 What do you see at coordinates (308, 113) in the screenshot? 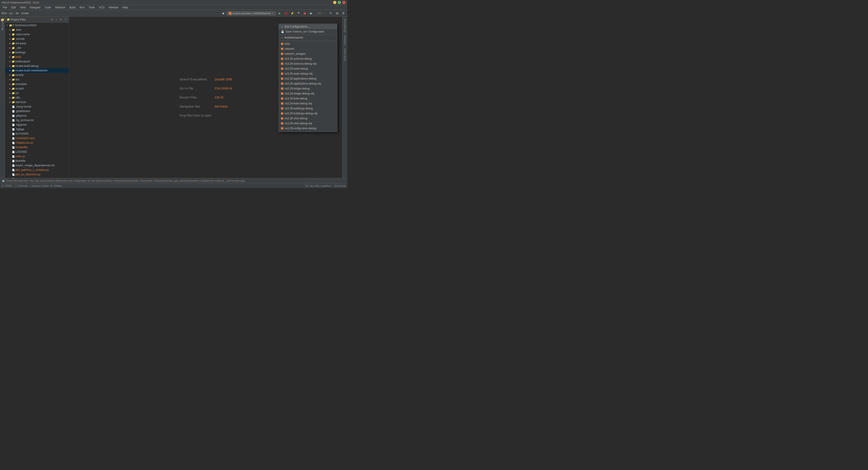
I see `config-ns3-buildings-debug-obj: ns3.29-buildings-debug-obj` at bounding box center [308, 113].